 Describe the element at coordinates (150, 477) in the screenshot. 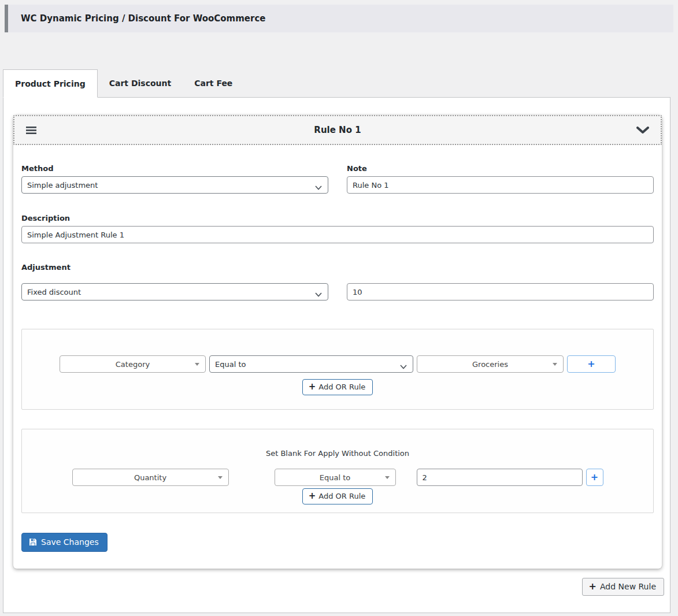

I see `qty-condition-field-select: Quantity` at that location.